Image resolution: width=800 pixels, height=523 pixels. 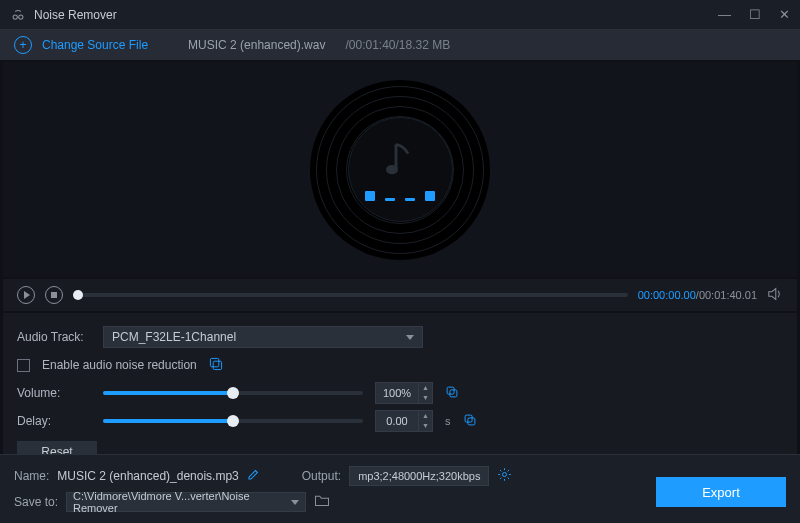 I want to click on close-icon: ✕, so click(x=784, y=14).